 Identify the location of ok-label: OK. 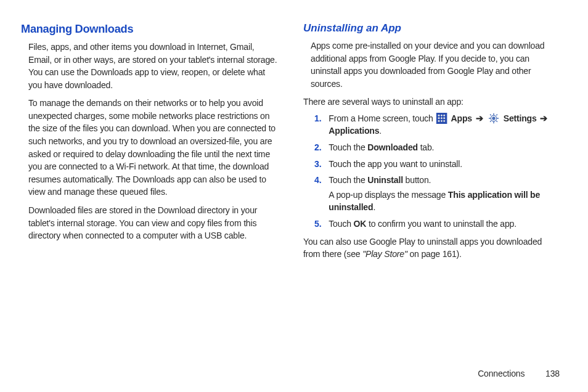
(360, 224).